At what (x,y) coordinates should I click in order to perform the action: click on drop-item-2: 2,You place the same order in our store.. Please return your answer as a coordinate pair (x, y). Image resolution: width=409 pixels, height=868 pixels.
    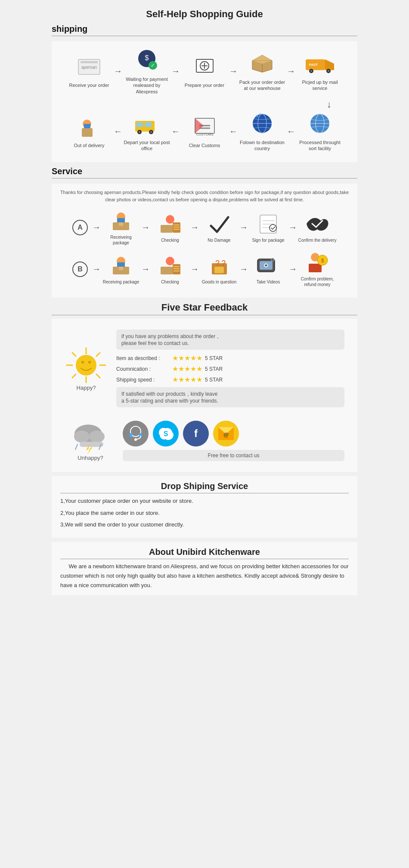
    Looking at the image, I should click on (204, 513).